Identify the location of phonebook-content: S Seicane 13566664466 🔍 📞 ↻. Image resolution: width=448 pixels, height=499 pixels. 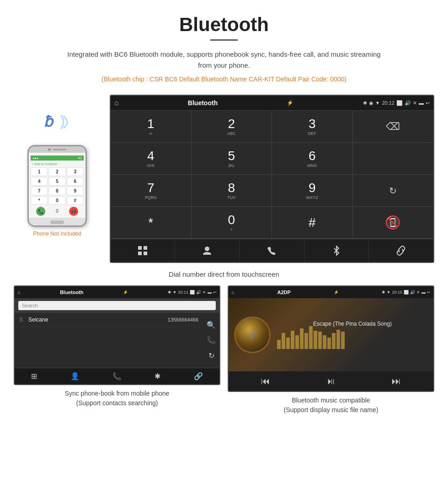
(117, 340).